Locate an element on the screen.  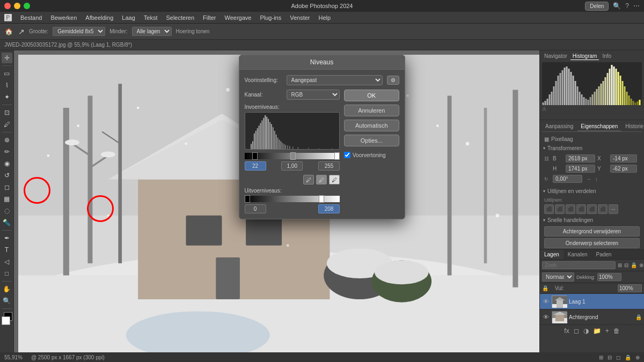
select-subject-button: Onderwerp selecteren is located at coordinates (592, 243).